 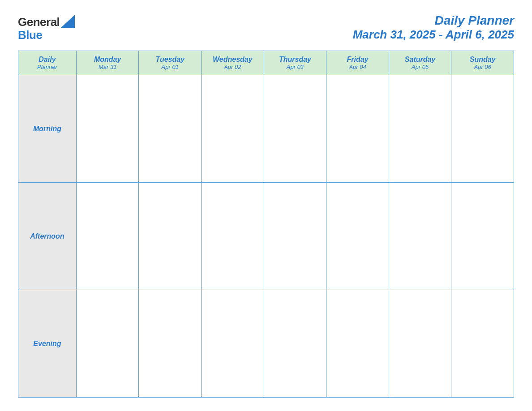 What do you see at coordinates (420, 60) in the screenshot?
I see `saturday-name: Saturday` at bounding box center [420, 60].